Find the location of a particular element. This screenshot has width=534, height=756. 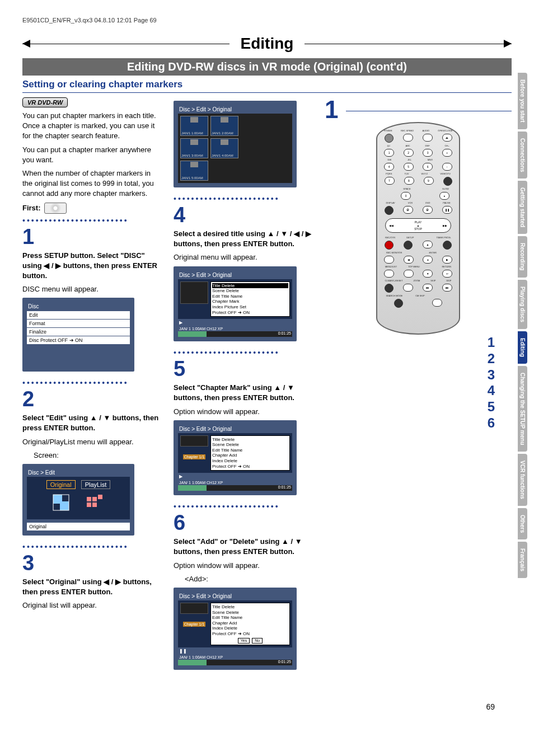

thumb: JAN/1 5:00AM is located at coordinates (194, 171).